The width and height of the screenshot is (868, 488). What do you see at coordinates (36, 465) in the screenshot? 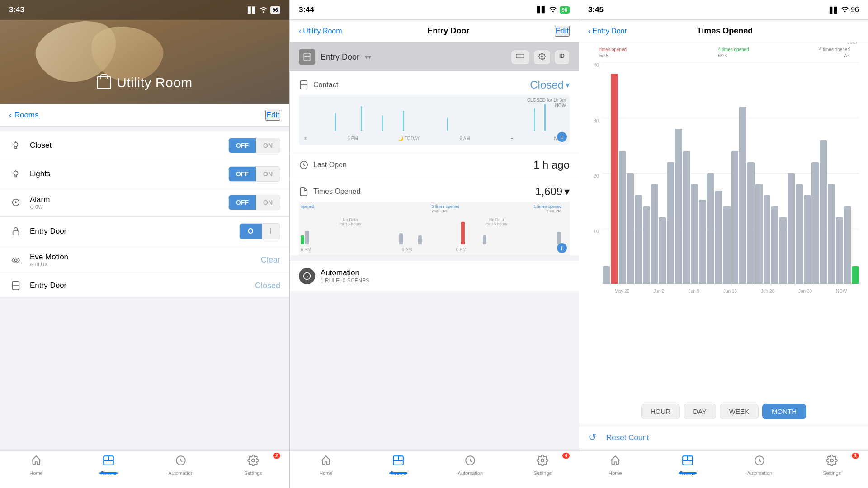
I see `tab-home-1: Home` at bounding box center [36, 465].